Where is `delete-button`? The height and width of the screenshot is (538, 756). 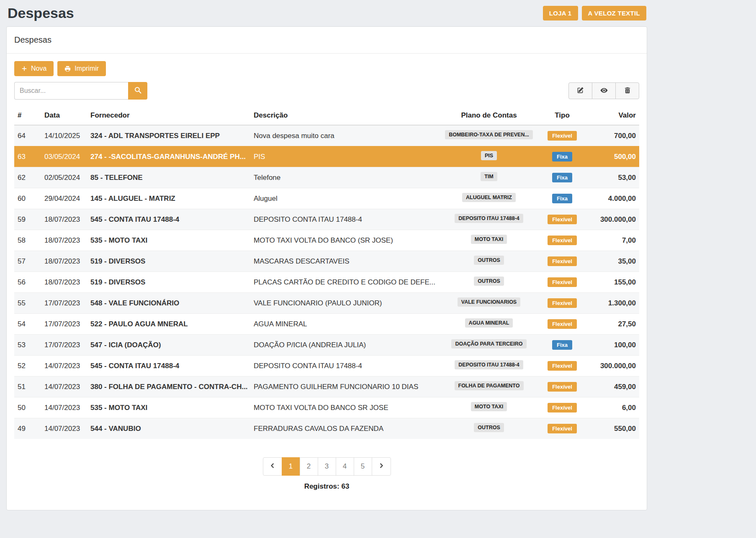
delete-button is located at coordinates (627, 91).